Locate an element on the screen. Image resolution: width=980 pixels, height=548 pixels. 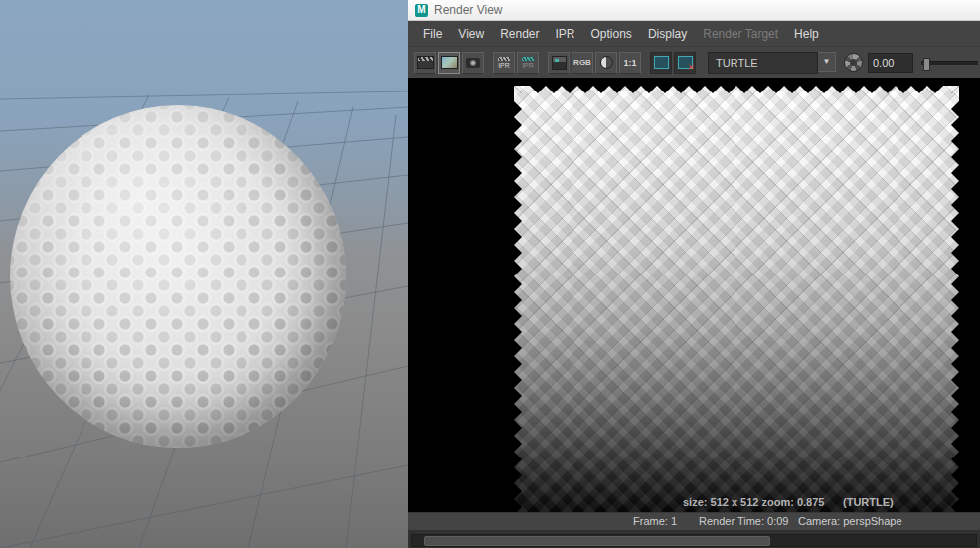
size-zoom-label: size: 512 x 512 zoom: 0.875 is located at coordinates (753, 502).